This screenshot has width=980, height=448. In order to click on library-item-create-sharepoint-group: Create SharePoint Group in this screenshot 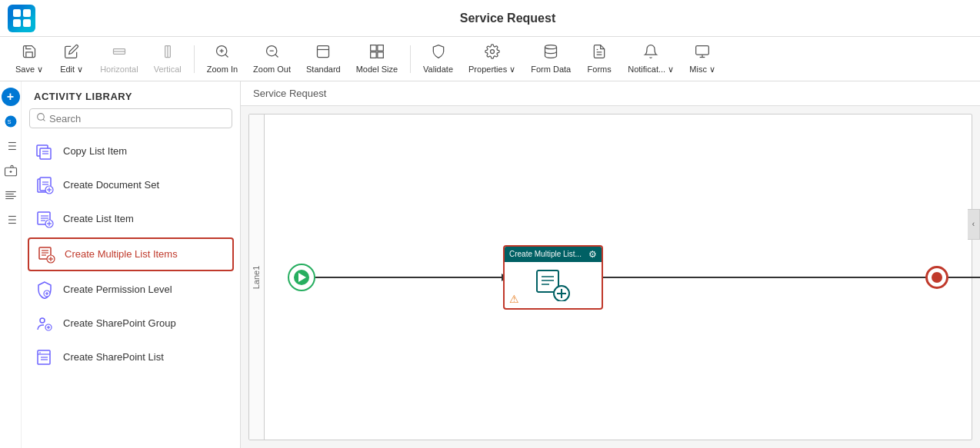, I will do `click(131, 324)`.